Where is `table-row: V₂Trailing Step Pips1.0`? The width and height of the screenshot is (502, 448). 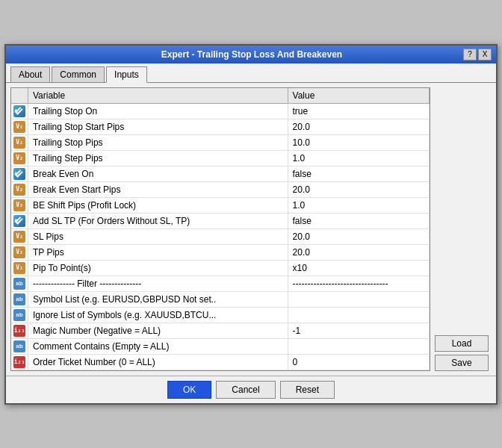
table-row: V₂Trailing Step Pips1.0 is located at coordinates (220, 158).